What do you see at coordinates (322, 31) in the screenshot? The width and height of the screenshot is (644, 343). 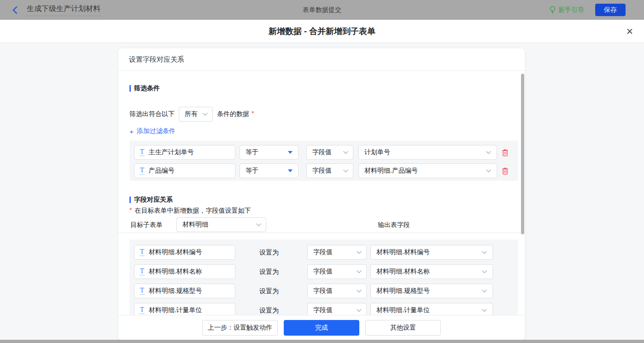 I see `modal-title: 新增数据 - 合并新增到子表单` at bounding box center [322, 31].